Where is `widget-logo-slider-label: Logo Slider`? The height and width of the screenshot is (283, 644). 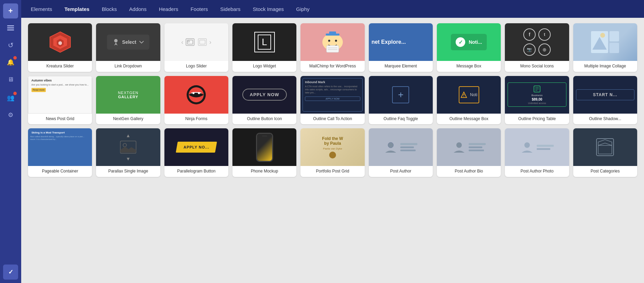
widget-logo-slider-label: Logo Slider is located at coordinates (196, 66).